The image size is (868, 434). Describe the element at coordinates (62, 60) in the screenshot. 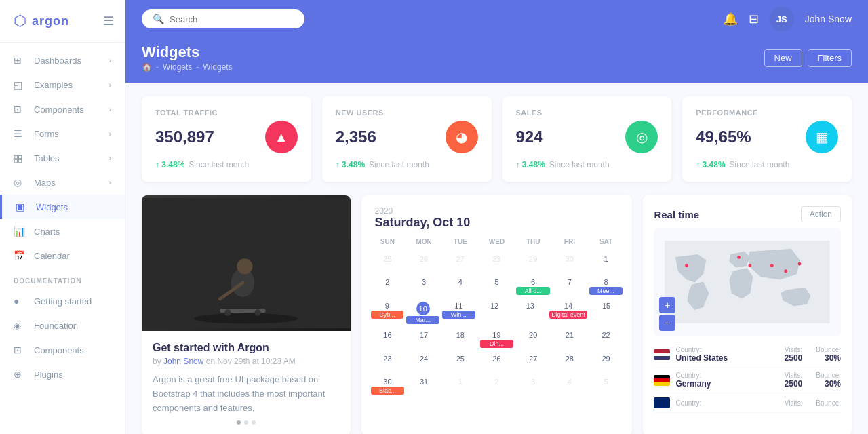

I see `sidebar-item-dashboards: ⊞ Dashboards ›` at that location.